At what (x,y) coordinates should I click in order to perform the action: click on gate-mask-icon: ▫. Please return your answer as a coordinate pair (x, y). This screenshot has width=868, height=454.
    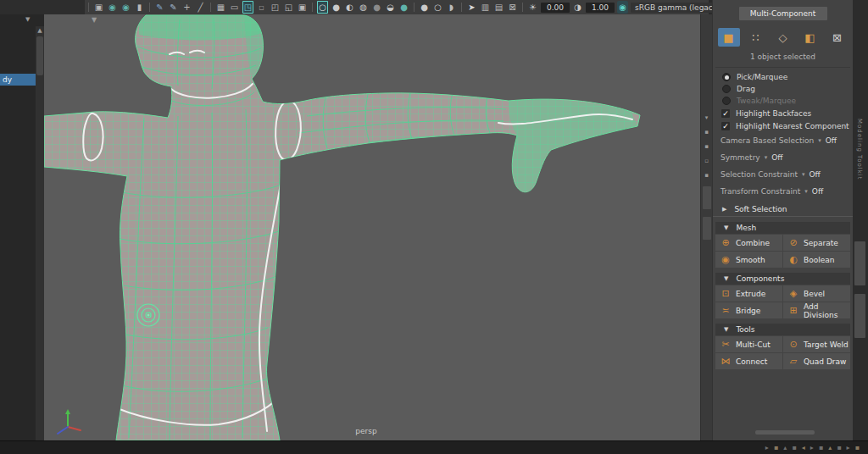
    Looking at the image, I should click on (261, 7).